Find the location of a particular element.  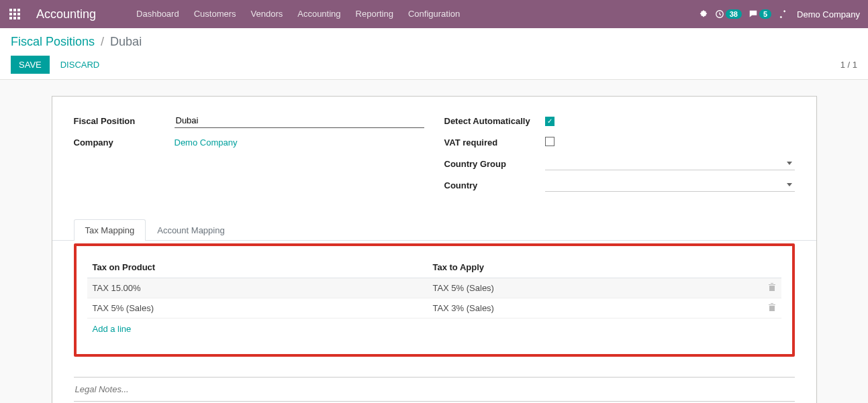

cell-tax-apply: TAX 3% (Sales) is located at coordinates (593, 308).